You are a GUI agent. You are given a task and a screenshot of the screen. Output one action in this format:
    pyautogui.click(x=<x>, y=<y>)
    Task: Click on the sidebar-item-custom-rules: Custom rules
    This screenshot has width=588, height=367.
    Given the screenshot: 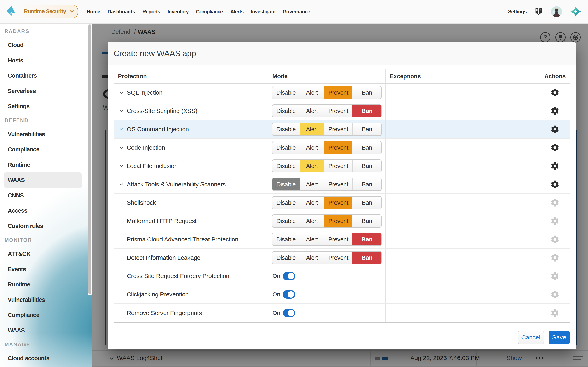 What is the action you would take?
    pyautogui.click(x=43, y=226)
    